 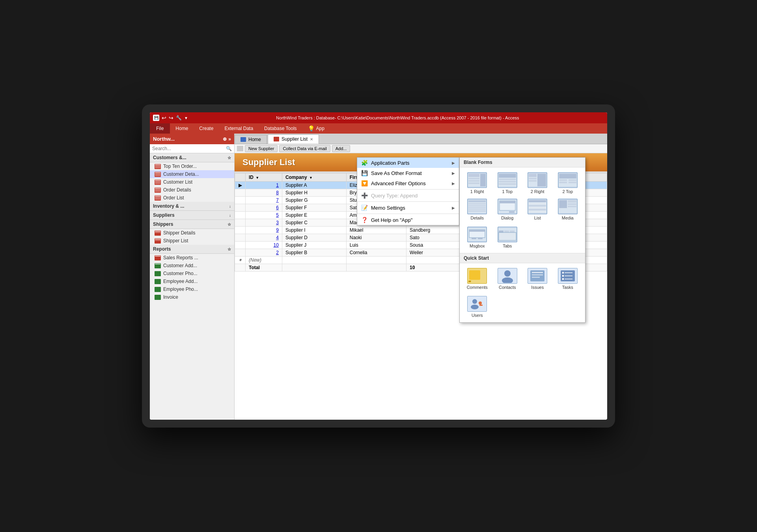 I want to click on flyout-item-dialog: Dialog, so click(x=508, y=210).